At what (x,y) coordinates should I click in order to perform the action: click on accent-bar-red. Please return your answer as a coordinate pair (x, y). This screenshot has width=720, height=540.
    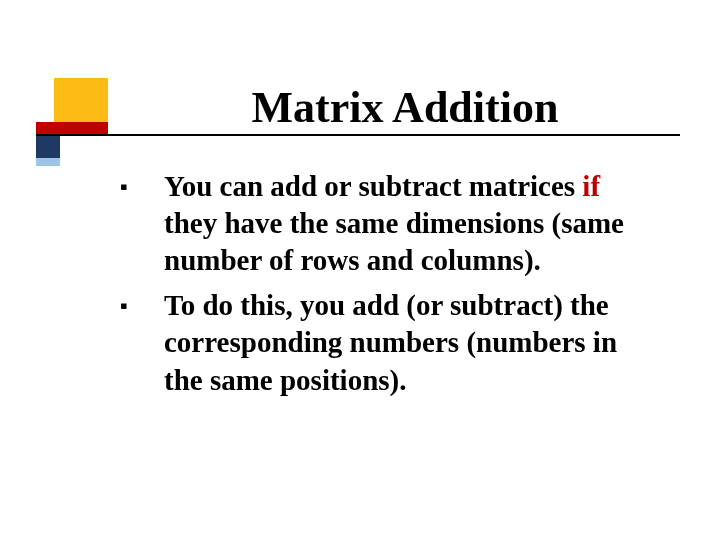
    Looking at the image, I should click on (72, 128).